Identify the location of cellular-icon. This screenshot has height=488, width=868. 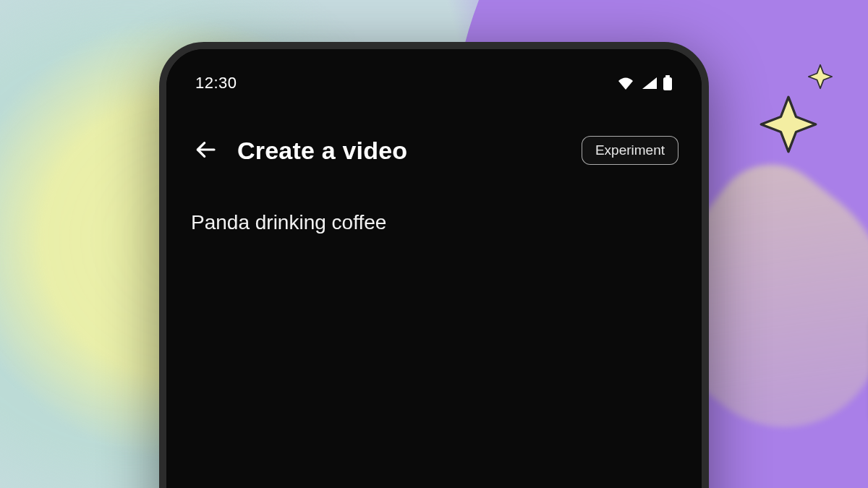
(649, 83).